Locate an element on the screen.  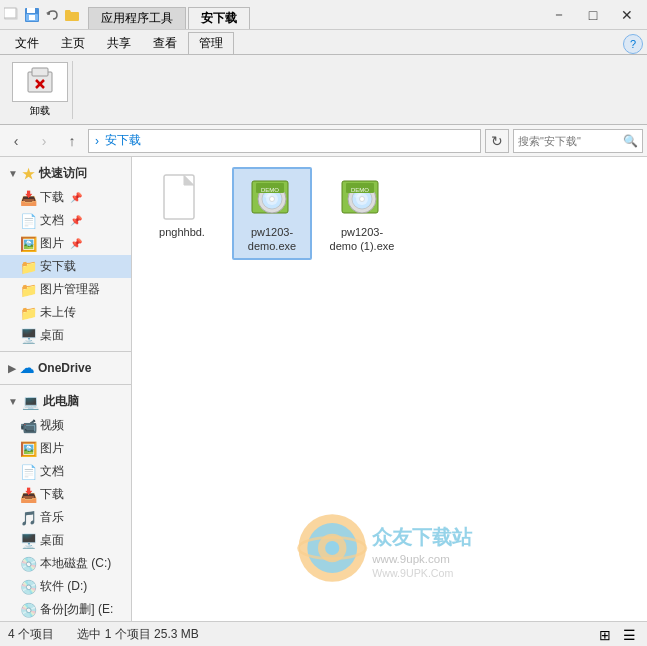
uninstall-btn is located at coordinates (40, 82).